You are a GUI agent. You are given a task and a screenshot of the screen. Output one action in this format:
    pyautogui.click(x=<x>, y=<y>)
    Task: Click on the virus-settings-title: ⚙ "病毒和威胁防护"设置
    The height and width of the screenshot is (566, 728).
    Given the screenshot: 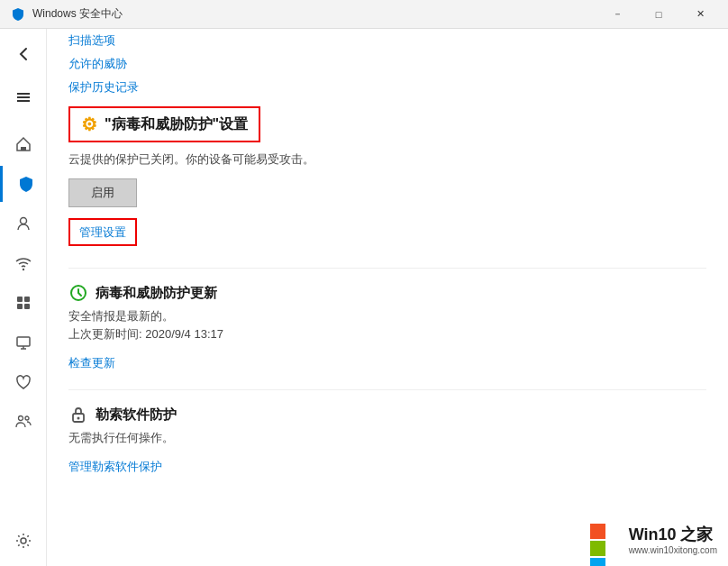 What is the action you would take?
    pyautogui.click(x=164, y=124)
    